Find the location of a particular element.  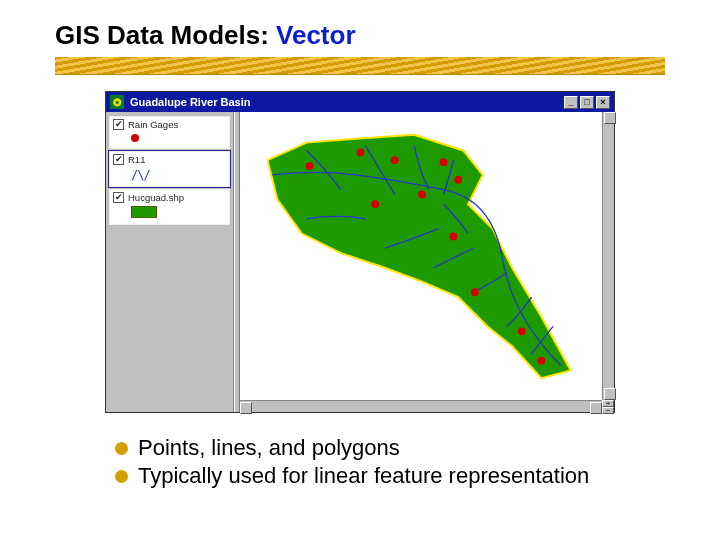

bullet-text: Points, lines, and polygons is located at coordinates (269, 448).